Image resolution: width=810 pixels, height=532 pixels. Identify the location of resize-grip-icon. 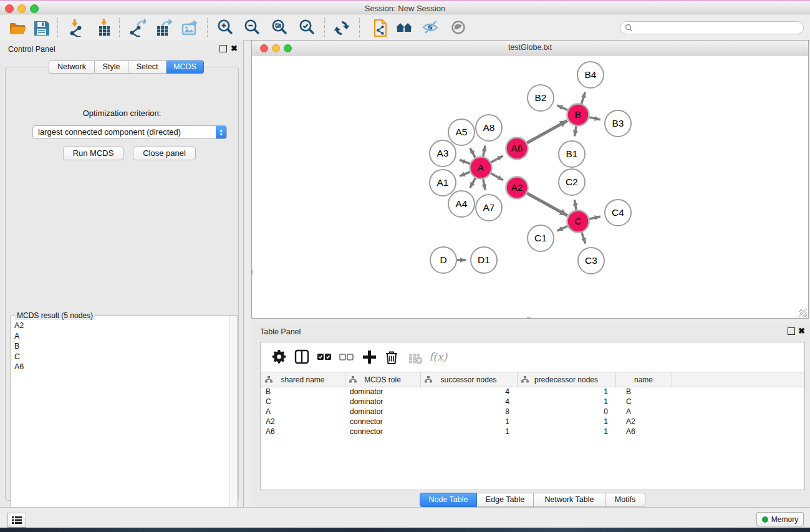
(803, 313).